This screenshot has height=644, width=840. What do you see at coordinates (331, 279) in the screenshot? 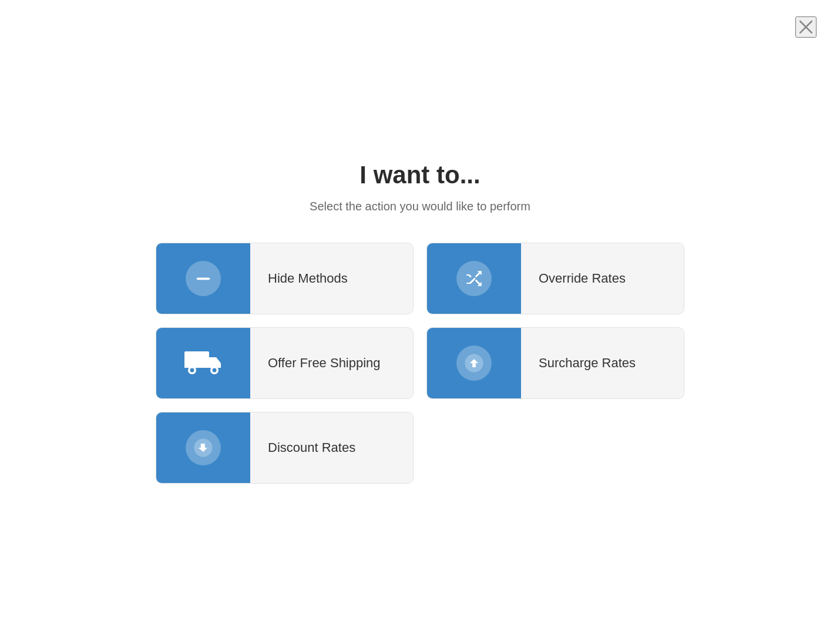
I see `option-hide-methods-label-area: Hide Methods` at bounding box center [331, 279].